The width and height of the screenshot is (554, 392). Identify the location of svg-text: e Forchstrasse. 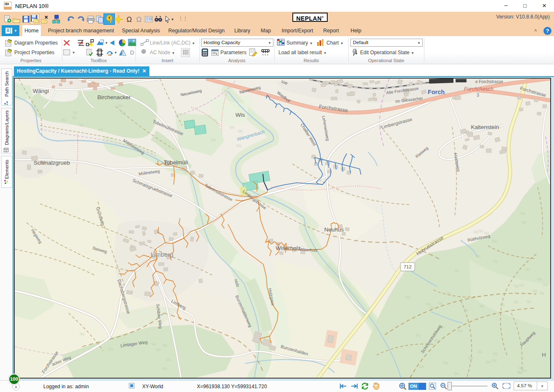
(490, 82).